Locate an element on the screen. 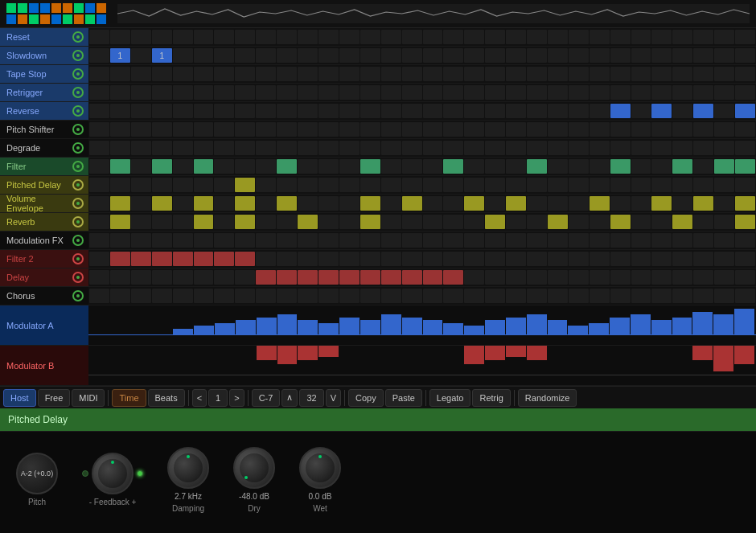  row-label-filter2: Filter 2 is located at coordinates (44, 259).